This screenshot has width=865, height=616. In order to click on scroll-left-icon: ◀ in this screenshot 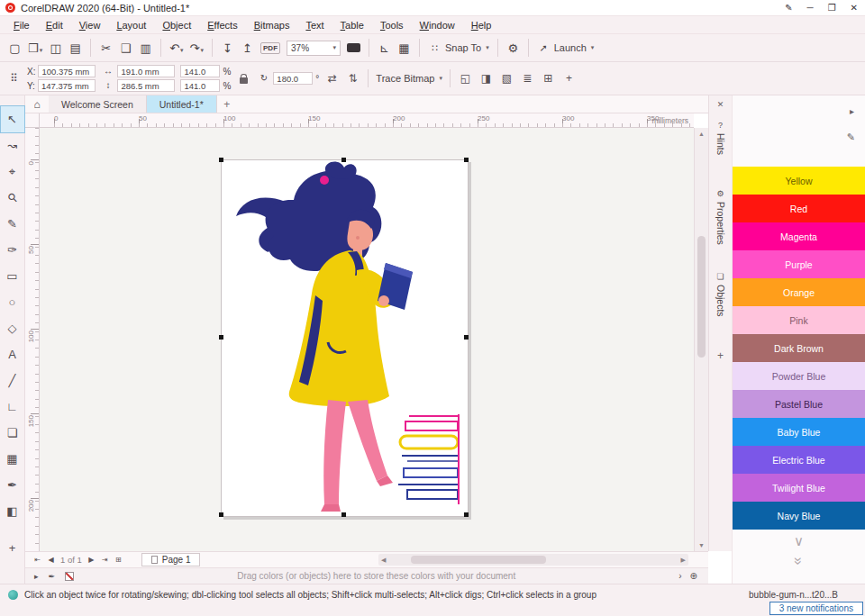, I will do `click(384, 560)`.